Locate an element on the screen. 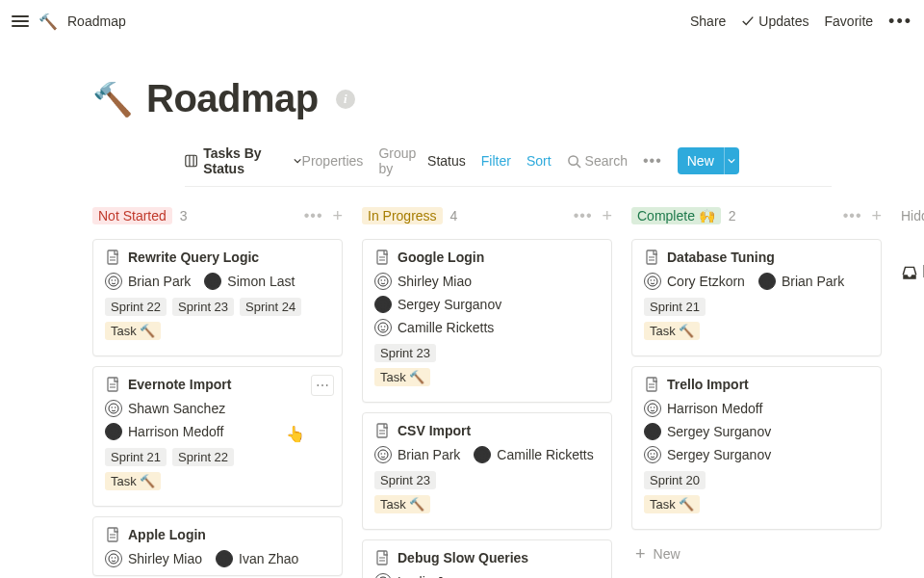  new-button: New is located at coordinates (708, 161).